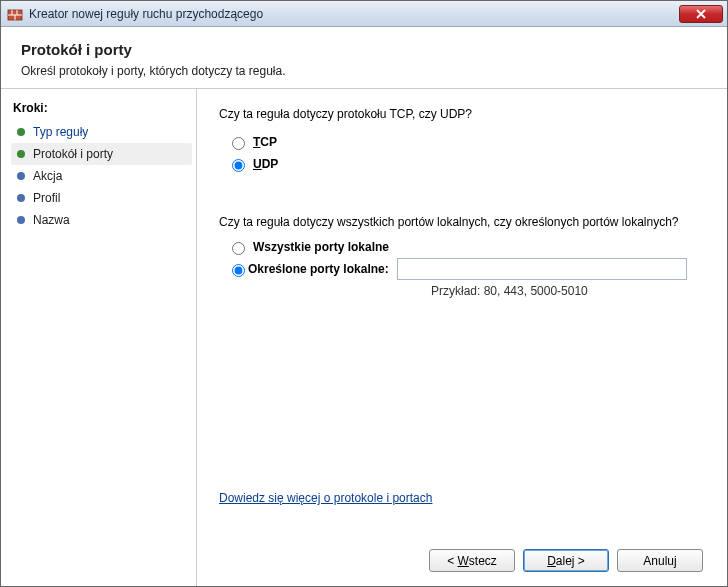 This screenshot has height=587, width=728. I want to click on specific-ports-input, so click(542, 269).